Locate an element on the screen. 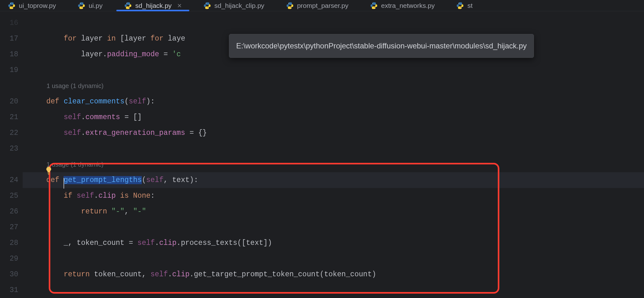 The image size is (644, 298). code-line: def clear_comments(self): is located at coordinates (333, 102).